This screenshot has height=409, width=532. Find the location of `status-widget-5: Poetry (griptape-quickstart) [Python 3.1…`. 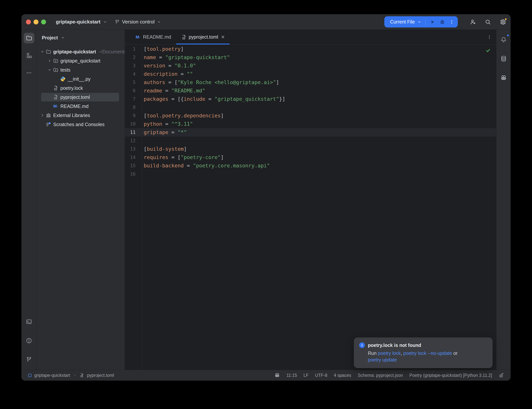

status-widget-5: Poetry (griptape-quickstart) [Python 3.1… is located at coordinates (451, 375).